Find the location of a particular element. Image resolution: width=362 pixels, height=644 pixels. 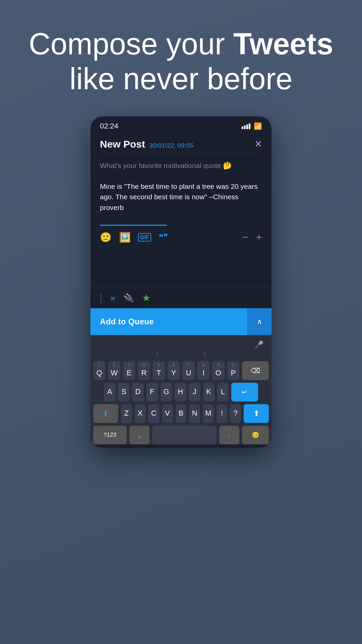

toolbar-right: − + is located at coordinates (252, 237).